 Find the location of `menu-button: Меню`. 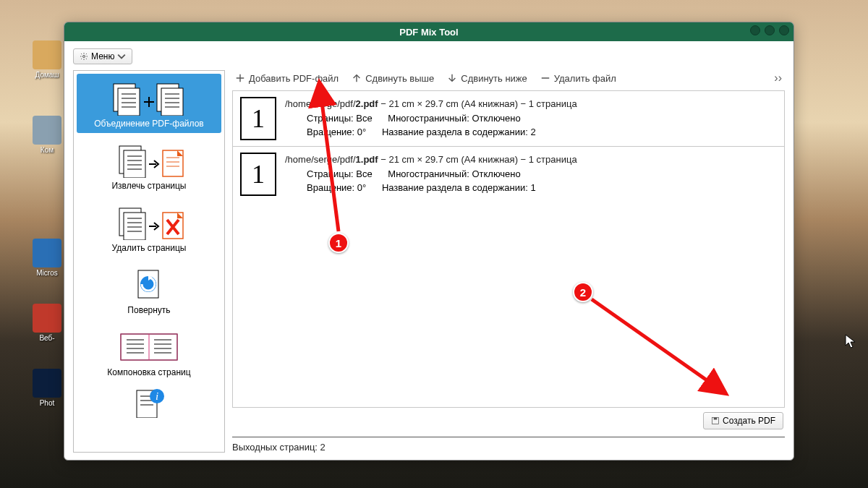

menu-button: Меню is located at coordinates (103, 56).